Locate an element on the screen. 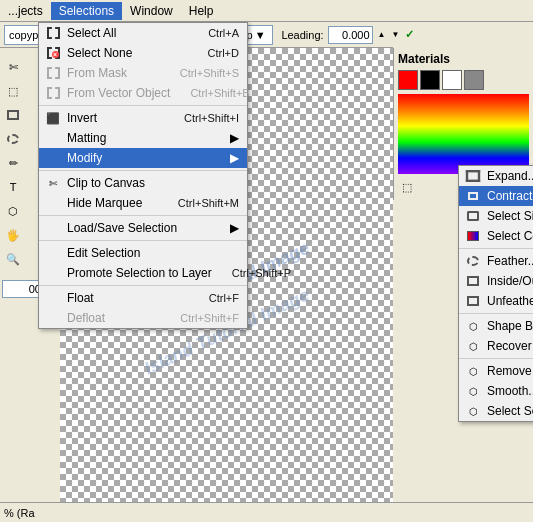 The height and width of the screenshot is (522, 533). matting-icon is located at coordinates (53, 138).